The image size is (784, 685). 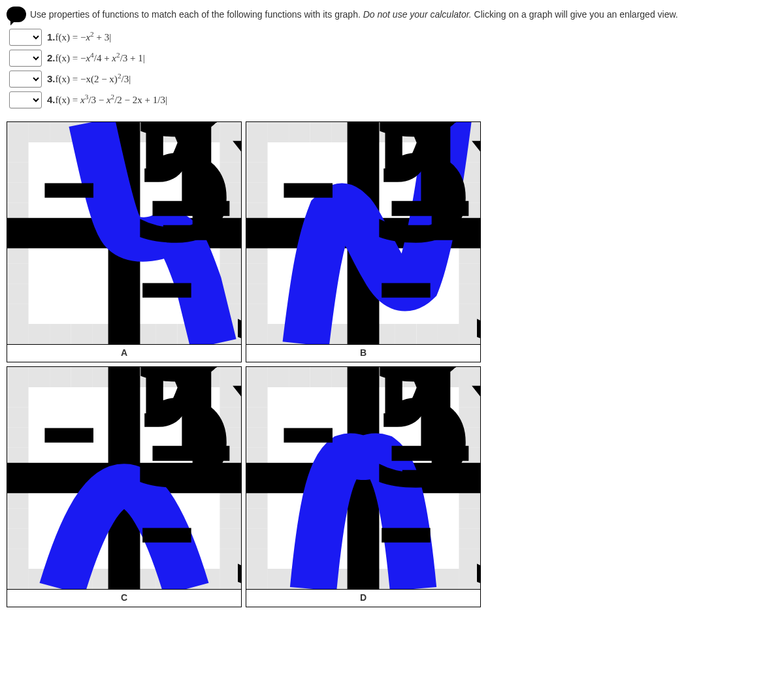 What do you see at coordinates (124, 233) in the screenshot?
I see `plot-a: -5 5 5 -5 x y 1.0 1.0` at bounding box center [124, 233].